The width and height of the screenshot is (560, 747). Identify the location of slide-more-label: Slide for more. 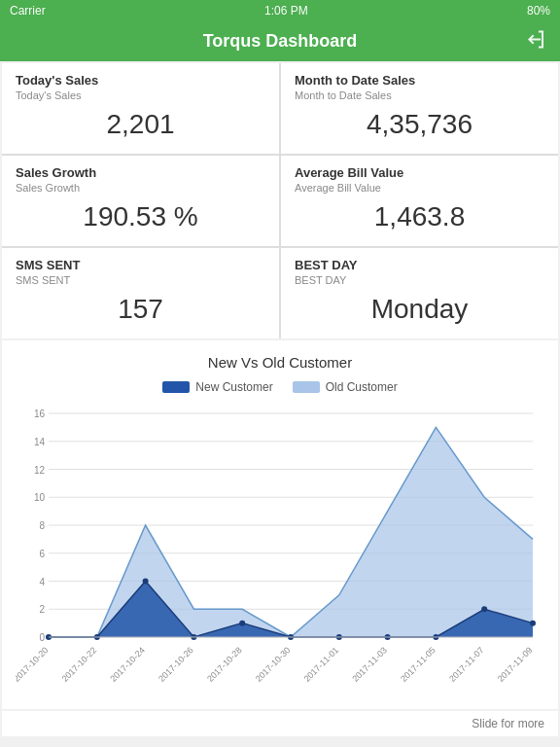
(280, 724).